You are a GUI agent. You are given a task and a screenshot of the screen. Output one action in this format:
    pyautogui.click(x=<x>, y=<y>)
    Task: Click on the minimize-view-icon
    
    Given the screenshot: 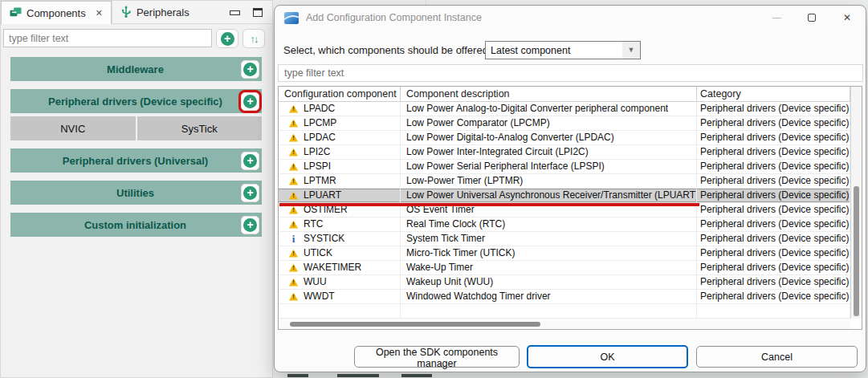 What is the action you would take?
    pyautogui.click(x=234, y=13)
    